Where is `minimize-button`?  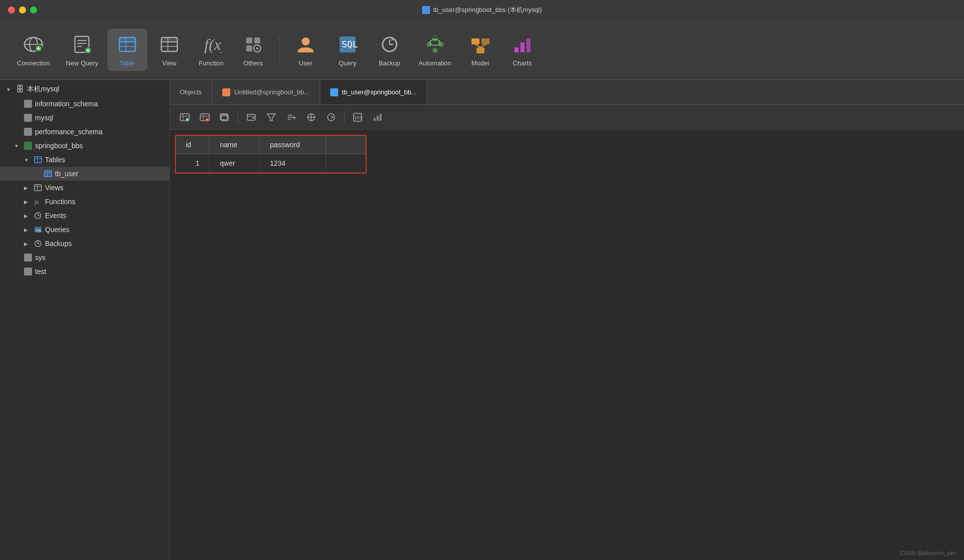 minimize-button is located at coordinates (22, 10).